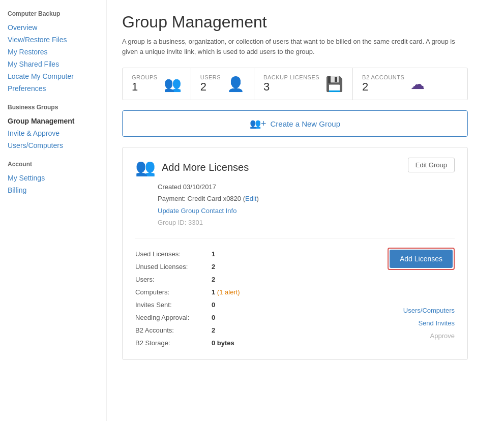 This screenshot has width=504, height=421. I want to click on stat-groups: GROUPS 1 👥, so click(157, 84).